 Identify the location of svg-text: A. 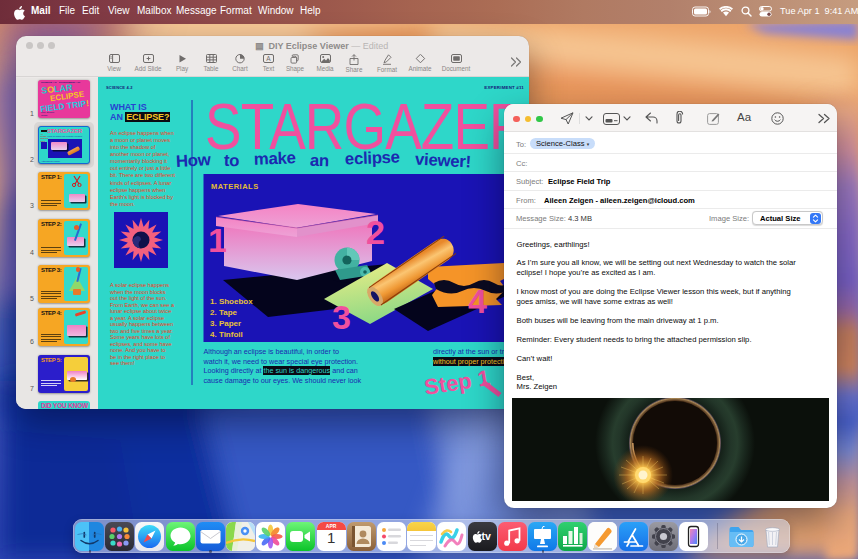
(268, 58).